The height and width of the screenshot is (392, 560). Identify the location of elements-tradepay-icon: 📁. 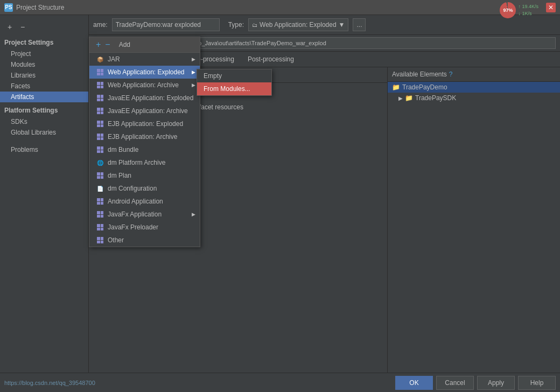
(396, 87).